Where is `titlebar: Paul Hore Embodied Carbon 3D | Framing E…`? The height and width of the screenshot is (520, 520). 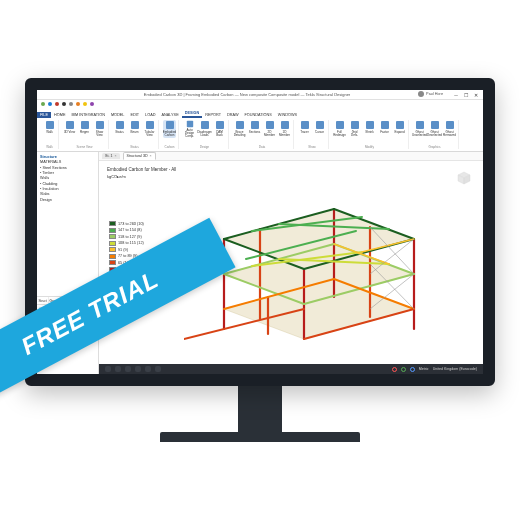 titlebar: Paul Hore Embodied Carbon 3D | Framing E… is located at coordinates (260, 95).